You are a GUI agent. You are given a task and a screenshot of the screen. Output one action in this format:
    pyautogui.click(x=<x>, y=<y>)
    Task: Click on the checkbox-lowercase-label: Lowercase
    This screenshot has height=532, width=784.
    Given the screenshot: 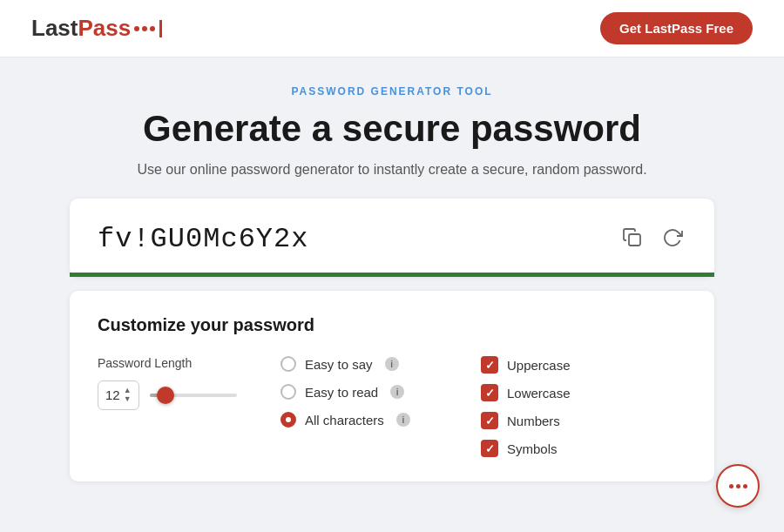 What is the action you would take?
    pyautogui.click(x=538, y=394)
    